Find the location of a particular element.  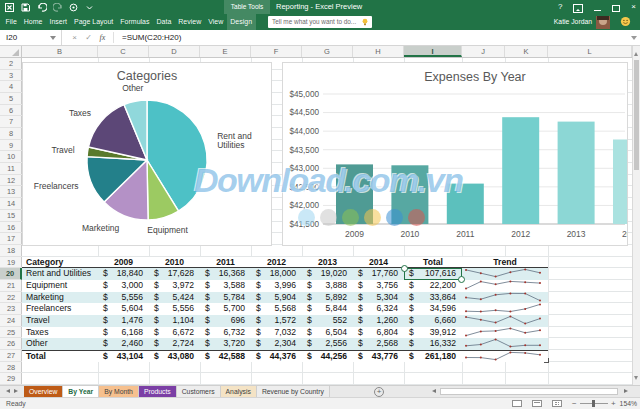

cell-2014: $43,776 is located at coordinates (378, 357).